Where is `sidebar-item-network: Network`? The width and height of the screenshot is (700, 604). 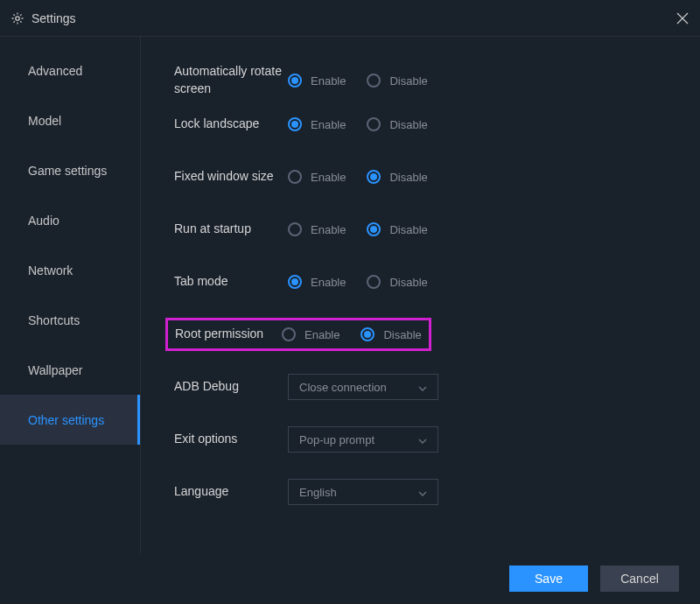 sidebar-item-network: Network is located at coordinates (70, 270).